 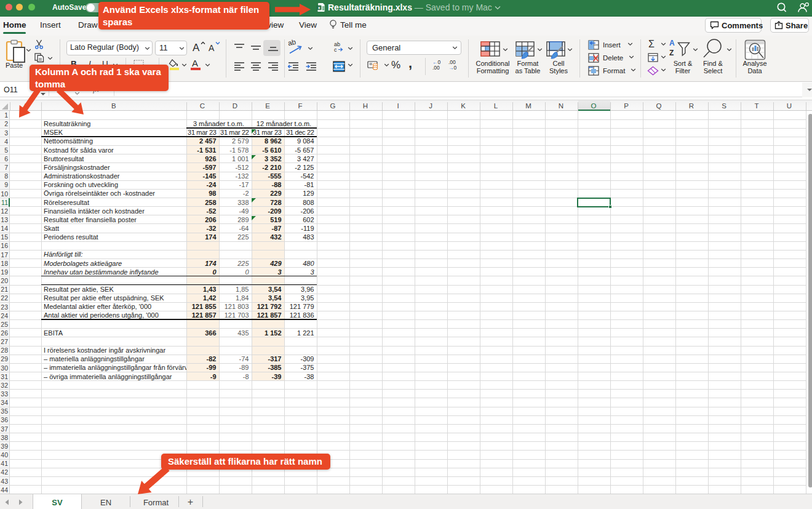 What do you see at coordinates (319, 7) in the screenshot?
I see `svg-text: x` at bounding box center [319, 7].